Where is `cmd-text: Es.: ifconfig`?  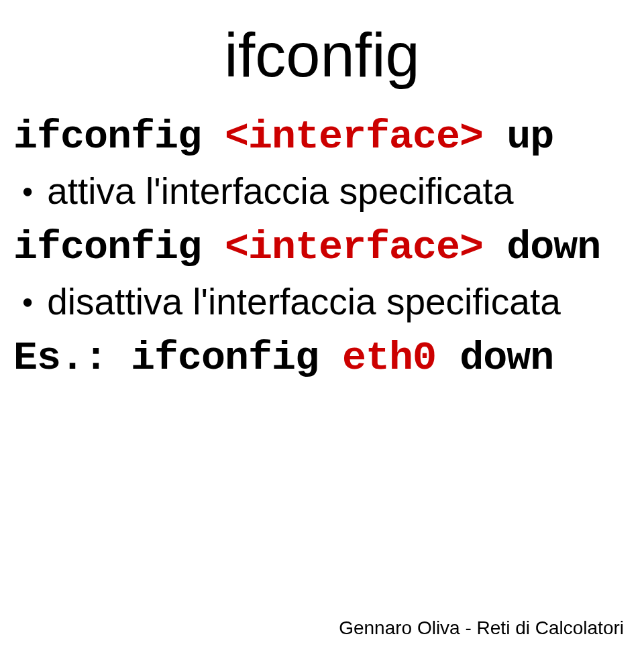 cmd-text: Es.: ifconfig is located at coordinates (178, 358).